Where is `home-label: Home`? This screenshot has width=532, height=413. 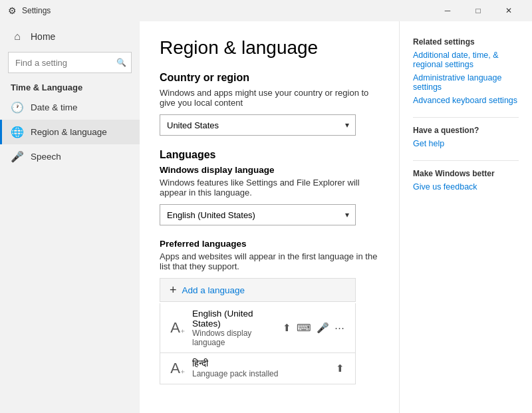
home-label: Home is located at coordinates (43, 37).